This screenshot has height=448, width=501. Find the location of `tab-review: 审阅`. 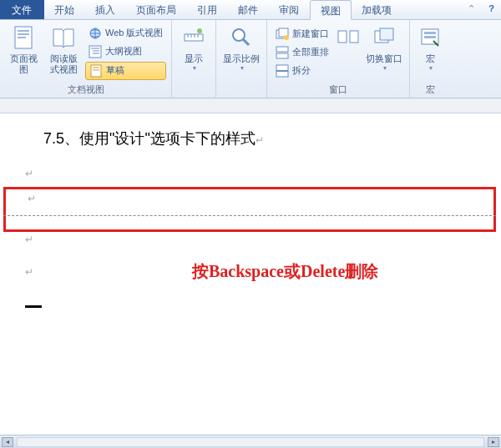

tab-review: 审阅 is located at coordinates (289, 10).